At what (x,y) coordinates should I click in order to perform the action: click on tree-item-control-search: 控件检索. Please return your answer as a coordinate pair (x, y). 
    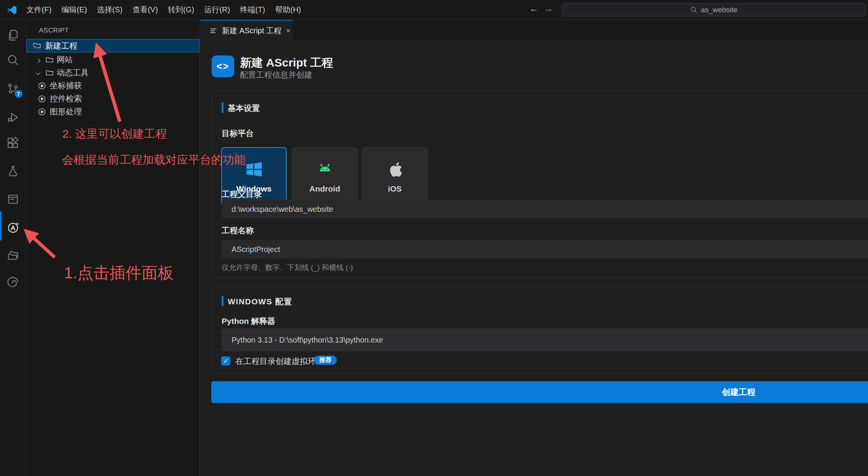
    Looking at the image, I should click on (113, 99).